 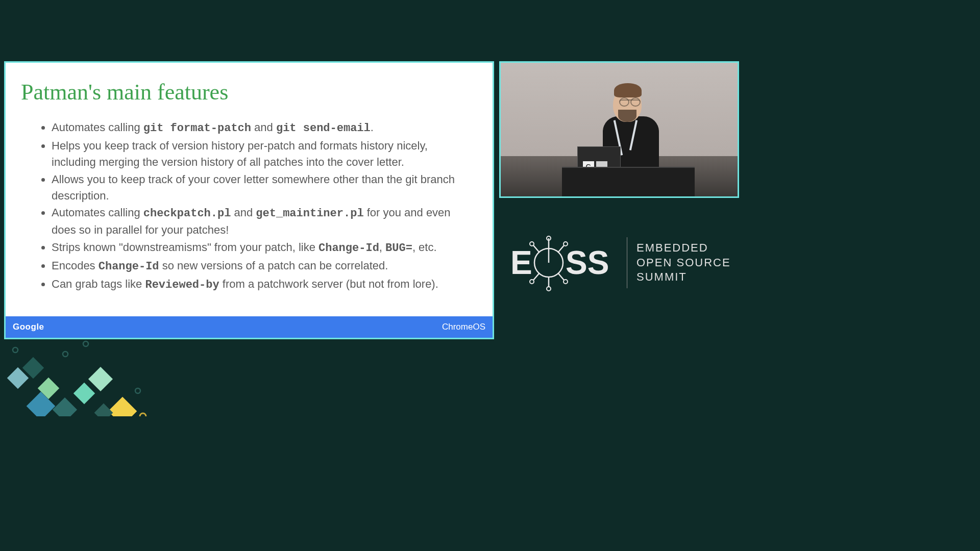 I want to click on svg-text: E, so click(x=522, y=263).